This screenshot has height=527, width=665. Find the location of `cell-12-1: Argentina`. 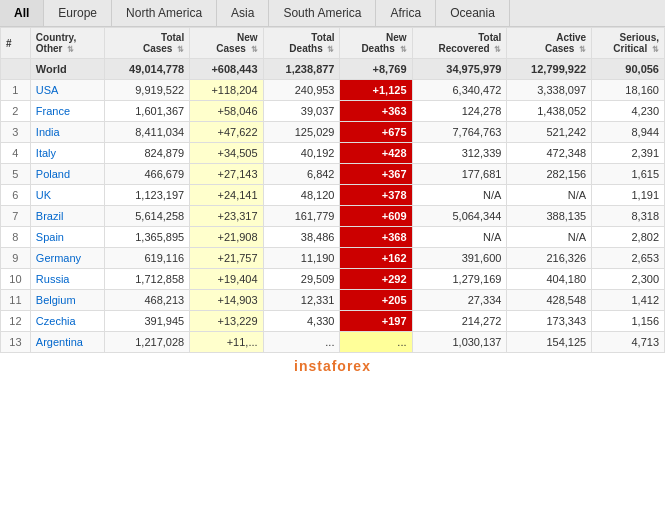

cell-12-1: Argentina is located at coordinates (68, 342).